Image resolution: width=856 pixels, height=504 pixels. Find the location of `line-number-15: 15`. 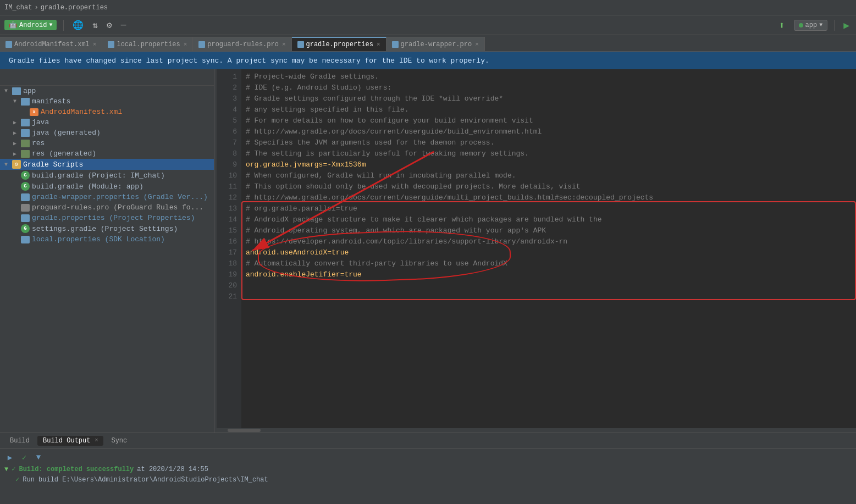

line-number-15: 15 is located at coordinates (227, 231).